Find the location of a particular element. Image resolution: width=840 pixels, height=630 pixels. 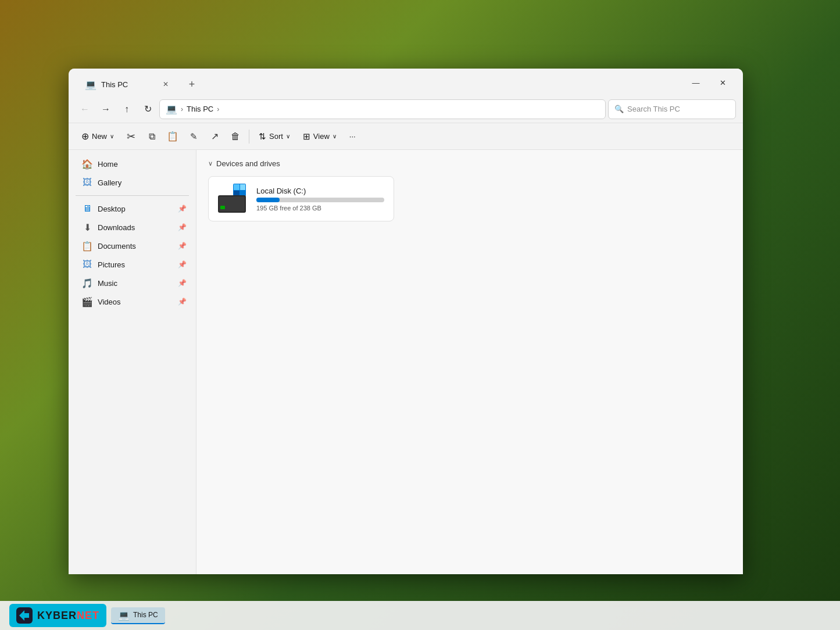

new-label: New is located at coordinates (99, 136).